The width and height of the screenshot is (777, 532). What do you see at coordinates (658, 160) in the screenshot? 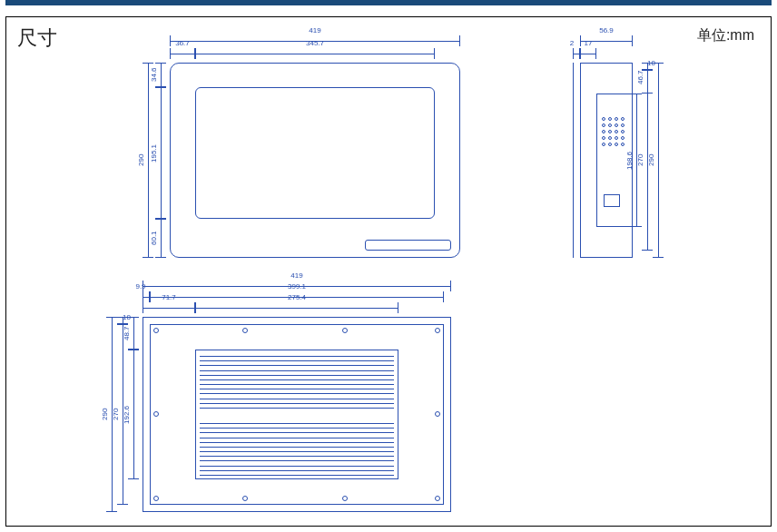
I see `dim-side-h-total: 290` at bounding box center [658, 160].